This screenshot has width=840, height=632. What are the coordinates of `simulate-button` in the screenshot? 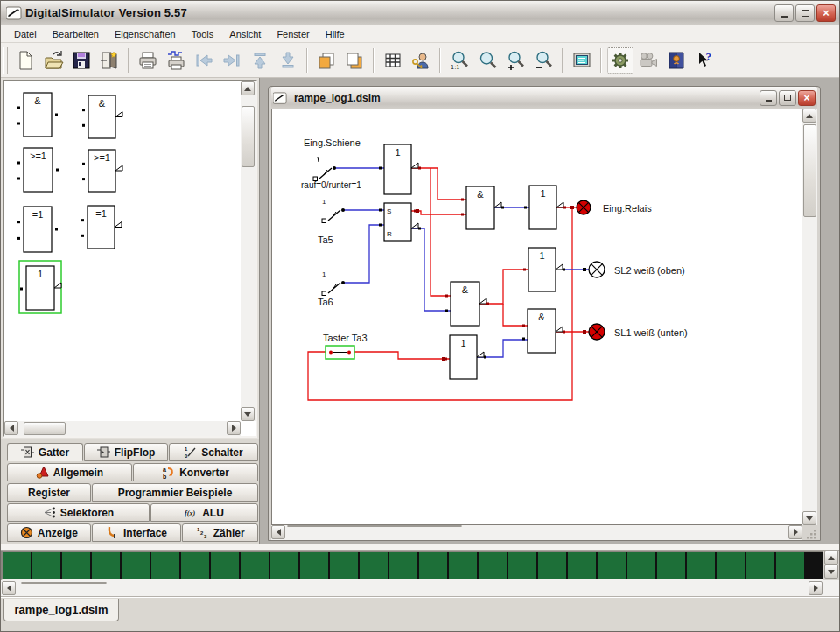 It's located at (620, 60).